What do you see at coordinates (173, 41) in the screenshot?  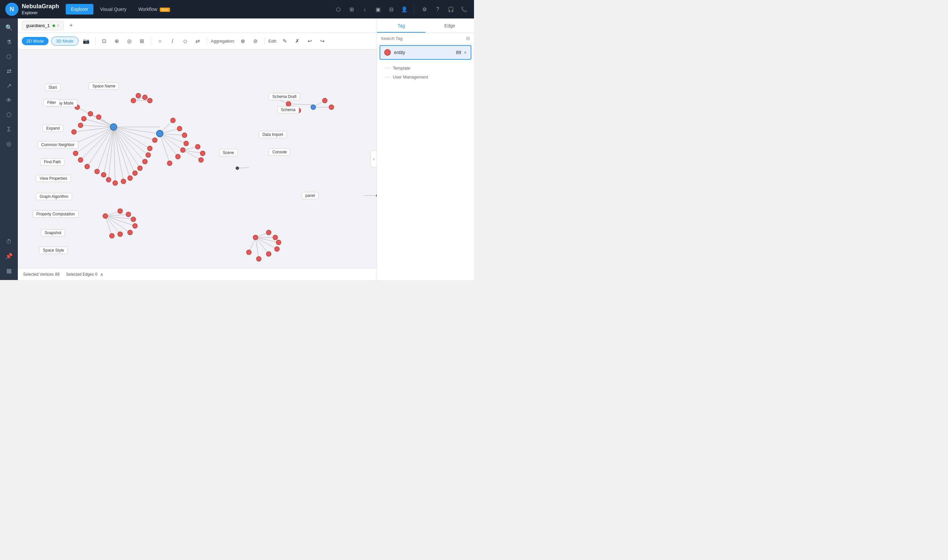 I see `slash-icon: /` at bounding box center [173, 41].